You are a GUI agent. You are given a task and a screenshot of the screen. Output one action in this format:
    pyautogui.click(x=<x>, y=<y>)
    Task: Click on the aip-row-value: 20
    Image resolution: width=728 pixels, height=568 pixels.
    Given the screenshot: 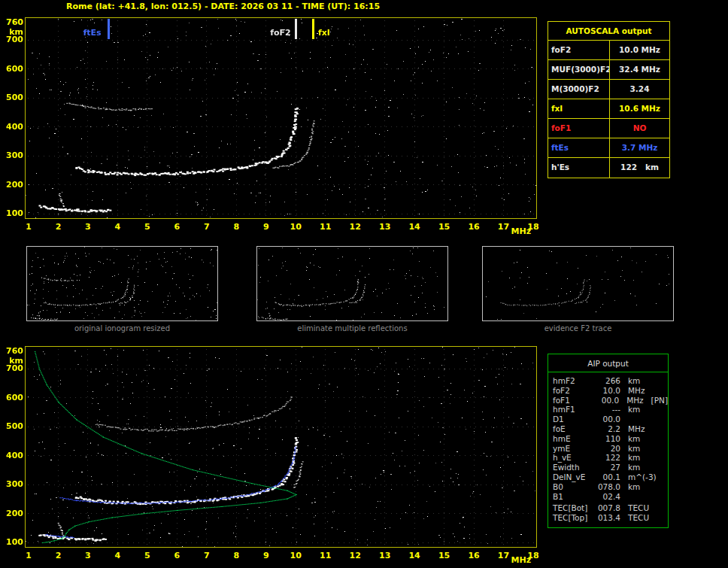 What is the action you would take?
    pyautogui.click(x=607, y=448)
    